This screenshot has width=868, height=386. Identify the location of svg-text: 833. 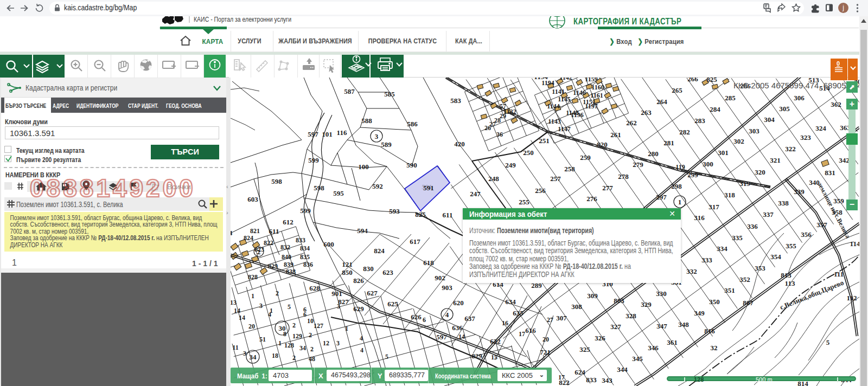
(301, 240).